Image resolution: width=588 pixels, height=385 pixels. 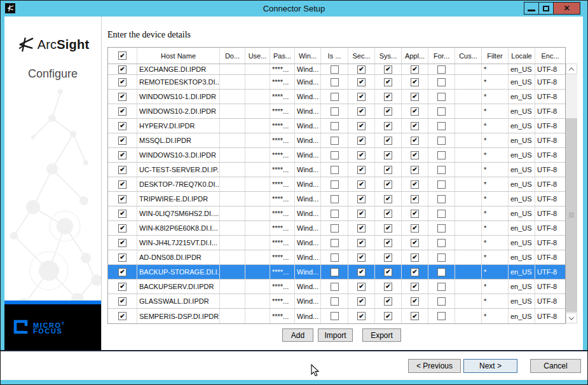 What do you see at coordinates (546, 8) in the screenshot?
I see `maximize-button` at bounding box center [546, 8].